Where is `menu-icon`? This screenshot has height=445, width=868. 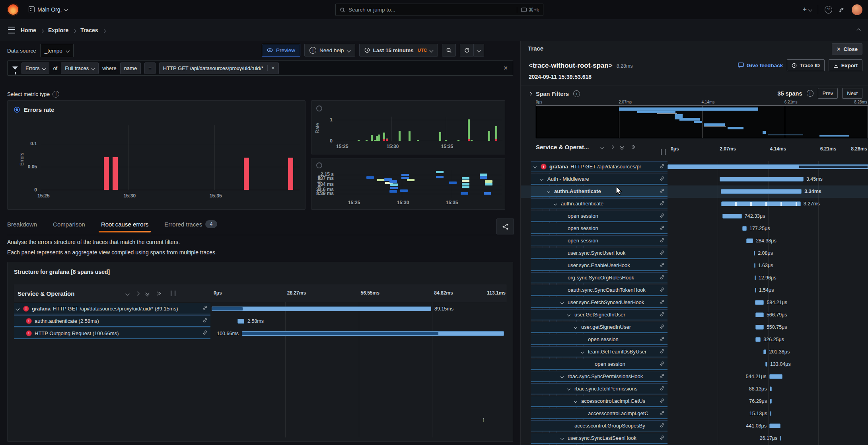 menu-icon is located at coordinates (12, 30).